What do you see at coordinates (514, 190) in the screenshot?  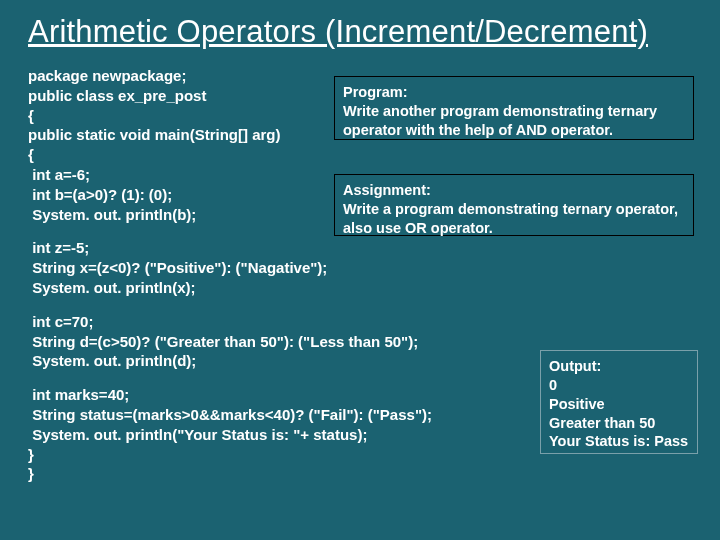 I see `assignment-heading: Assignment:` at bounding box center [514, 190].